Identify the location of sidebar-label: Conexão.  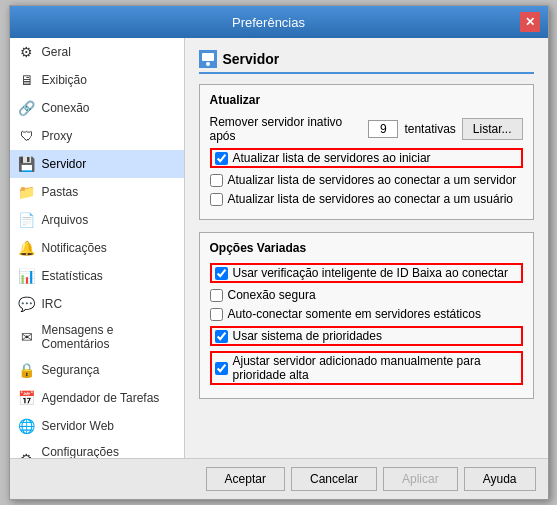
(66, 108).